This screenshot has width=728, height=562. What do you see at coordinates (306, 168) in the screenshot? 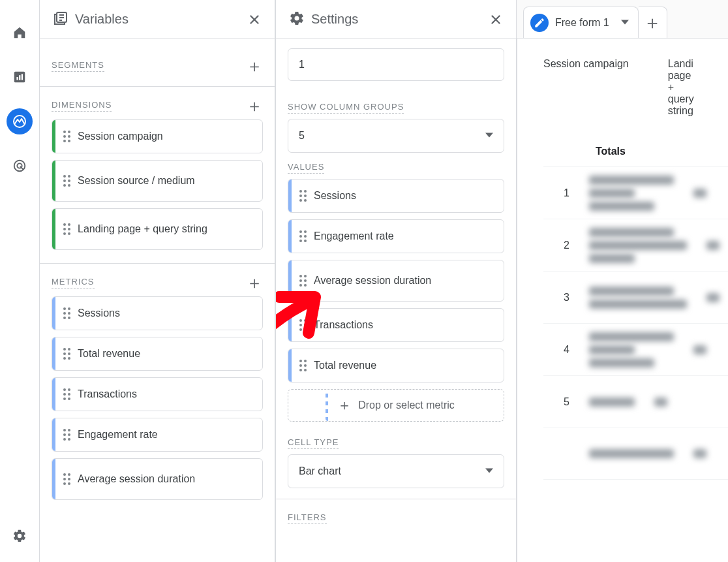
I see `values-label: VALUES` at bounding box center [306, 168].